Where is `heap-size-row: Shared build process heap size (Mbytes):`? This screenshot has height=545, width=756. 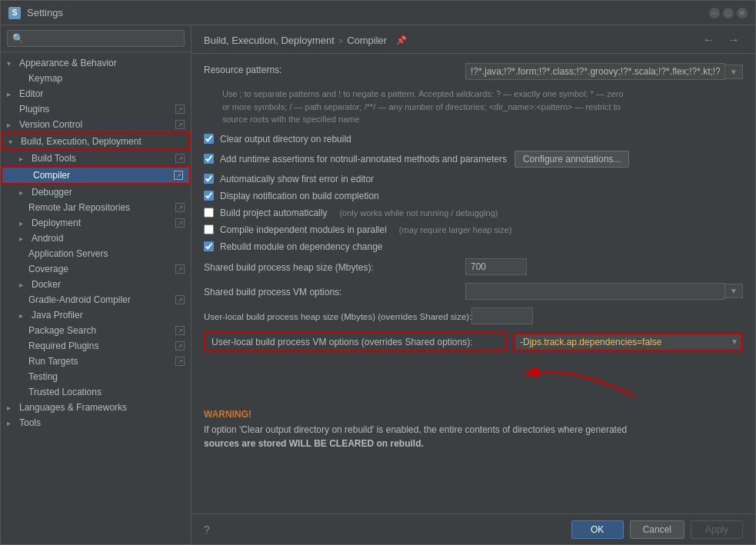
heap-size-row: Shared build process heap size (Mbytes): is located at coordinates (474, 267).